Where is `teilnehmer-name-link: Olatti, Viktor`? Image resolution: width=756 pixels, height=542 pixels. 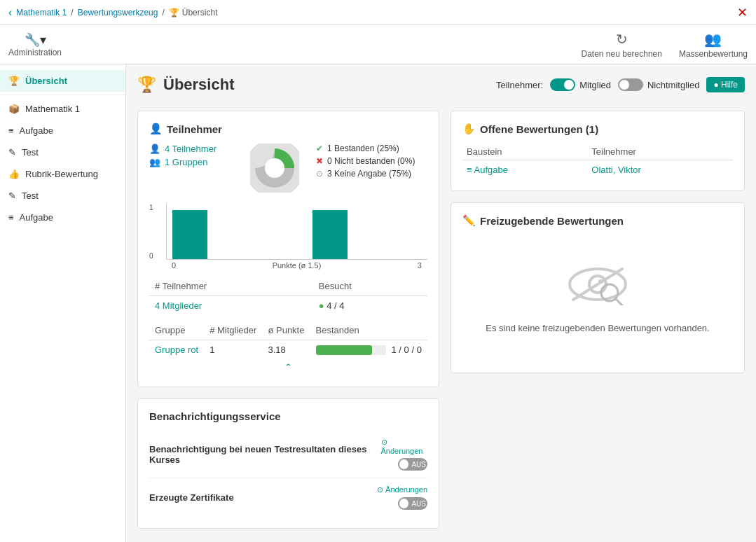
teilnehmer-name-link: Olatti, Viktor is located at coordinates (617, 169).